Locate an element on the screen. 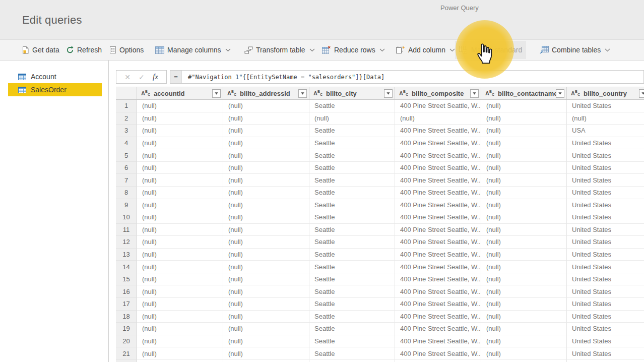 The image size is (644, 362). toolbar-button-transform-table: Transform table is located at coordinates (280, 50).